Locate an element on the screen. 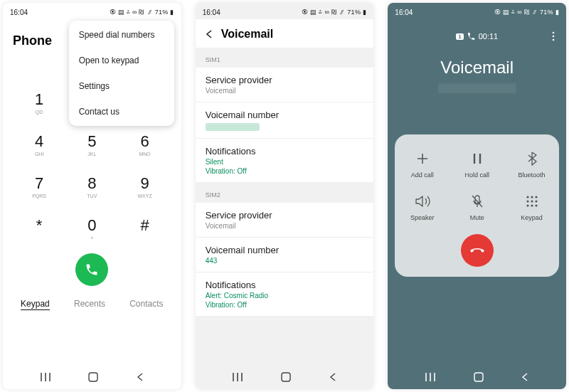 Image resolution: width=569 pixels, height=392 pixels. keypad-icon is located at coordinates (532, 201).